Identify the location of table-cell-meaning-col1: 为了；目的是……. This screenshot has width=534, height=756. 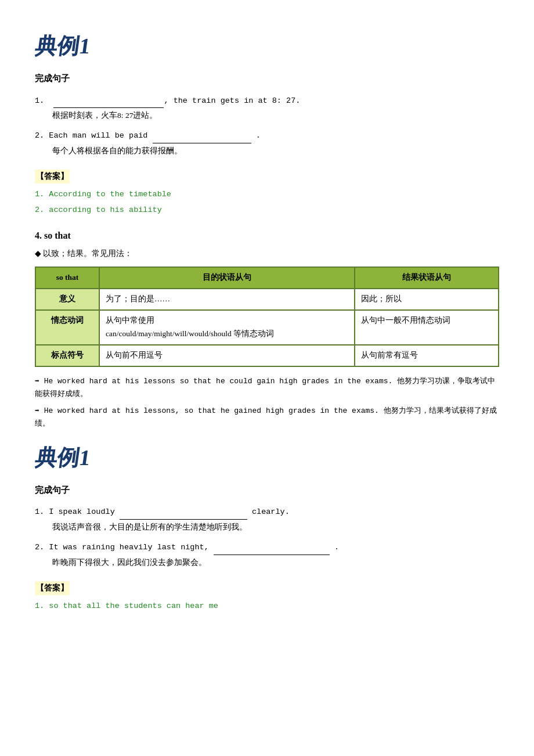
(227, 300).